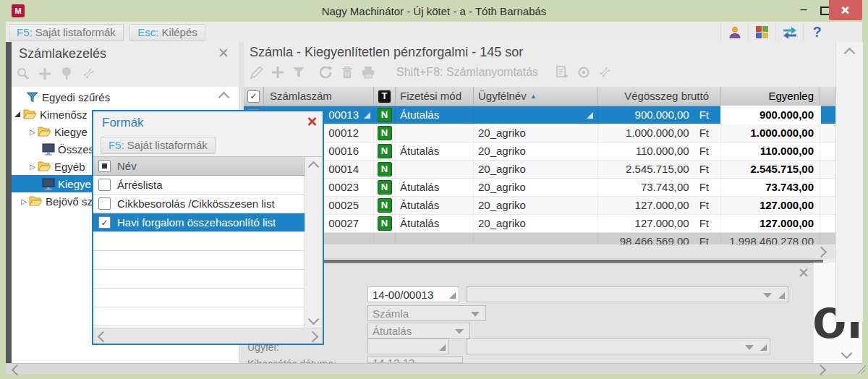 The height and width of the screenshot is (379, 868). I want to click on table-row: 00012 N 20_agriko 1.000.000,00Ft 1.000.0…, so click(540, 133).